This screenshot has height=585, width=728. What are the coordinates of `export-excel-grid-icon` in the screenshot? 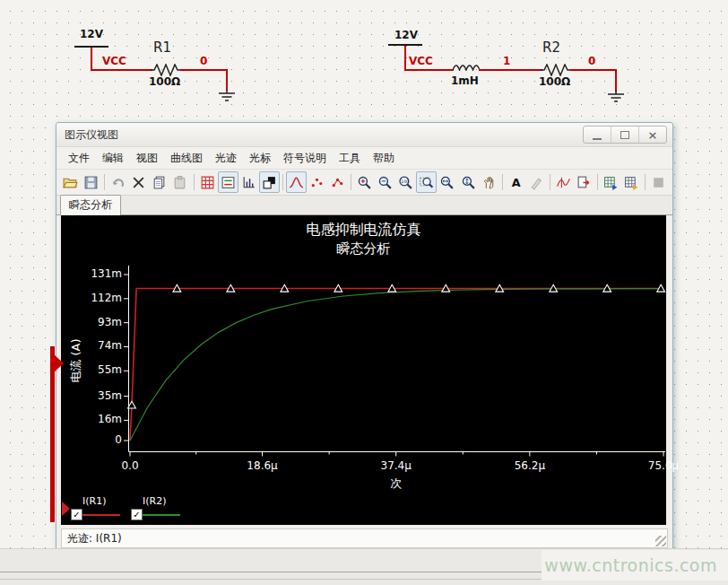 It's located at (611, 183).